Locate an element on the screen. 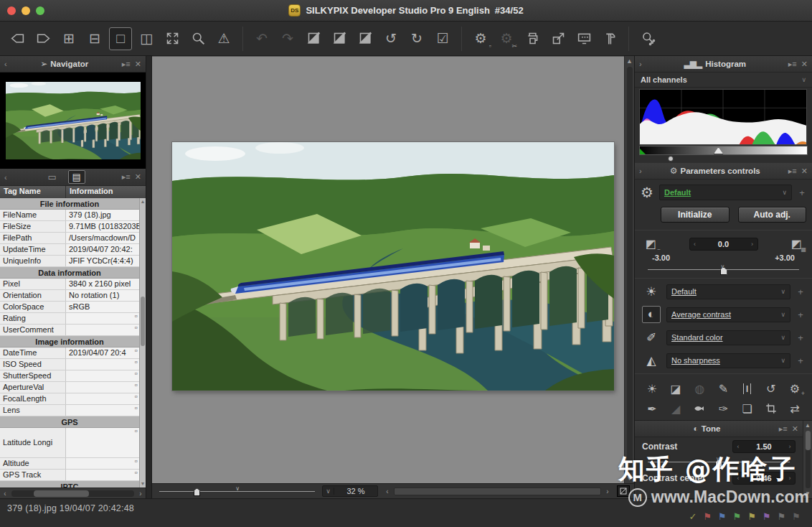 This screenshot has height=527, width=812. midtone-marker is located at coordinates (719, 151).